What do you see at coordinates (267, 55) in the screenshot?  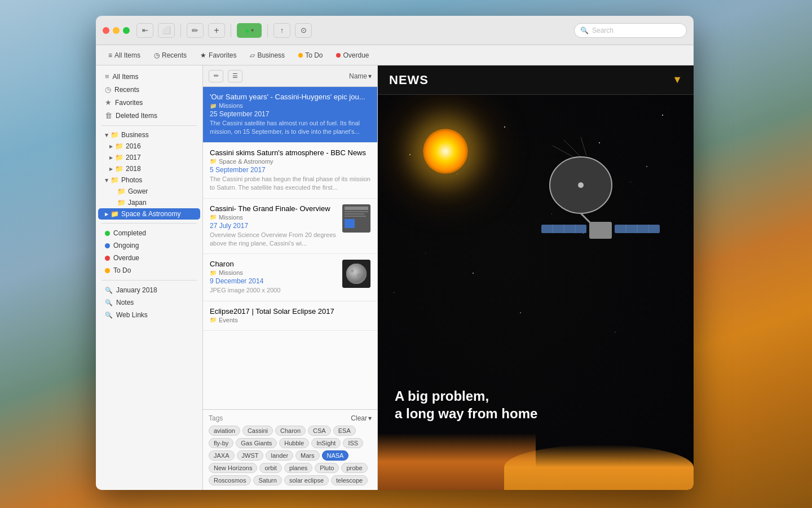 I see `tab-business: ▱ Business` at bounding box center [267, 55].